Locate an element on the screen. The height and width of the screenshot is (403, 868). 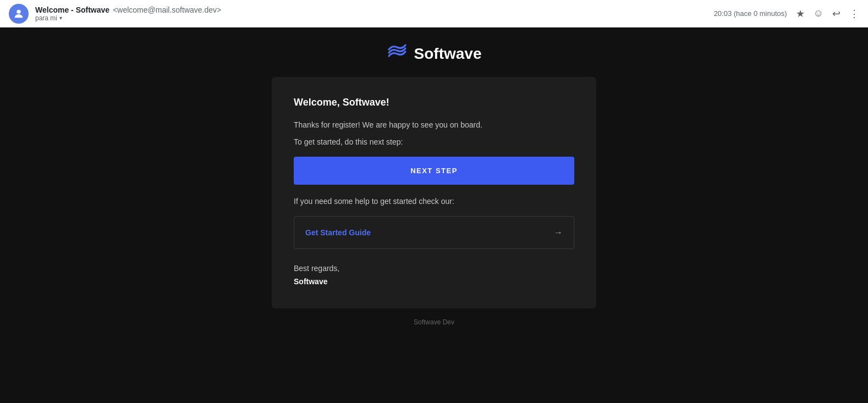
next-step-button: NEXT STEP is located at coordinates (434, 170).